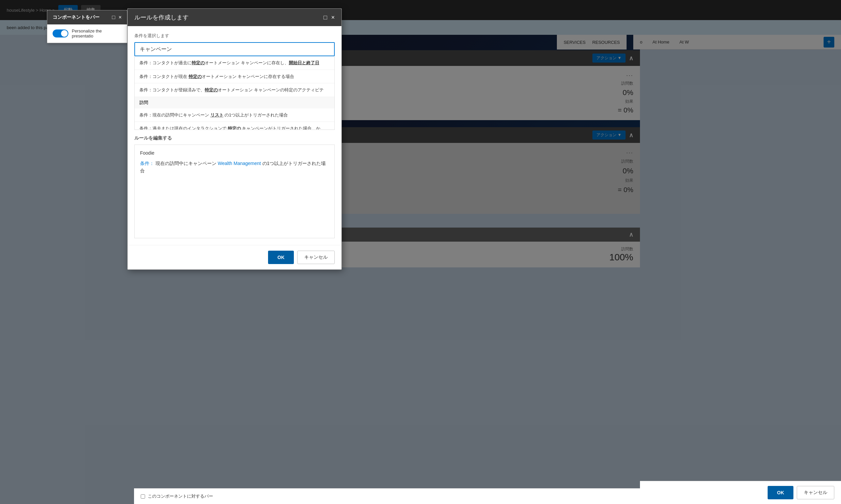 The width and height of the screenshot is (841, 504). Describe the element at coordinates (177, 496) in the screenshot. I see `checkbox-label: このコンポーネントに対するパー` at that location.